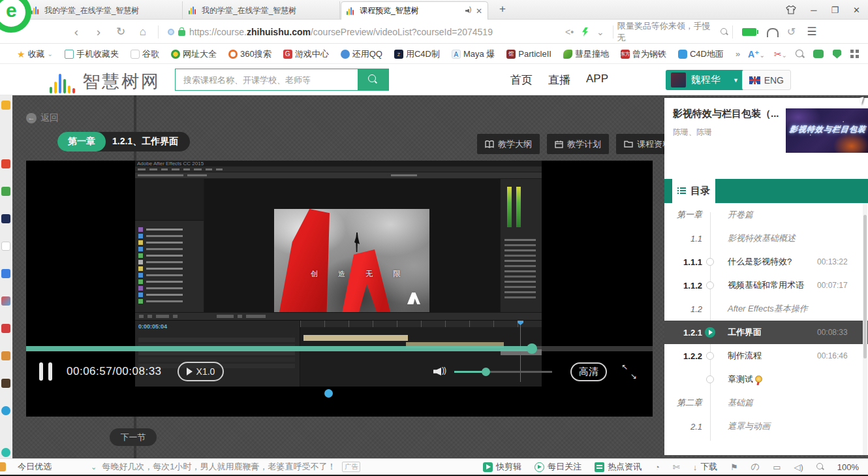 The image size is (868, 476). I want to click on back-button: ← 返回, so click(42, 118).